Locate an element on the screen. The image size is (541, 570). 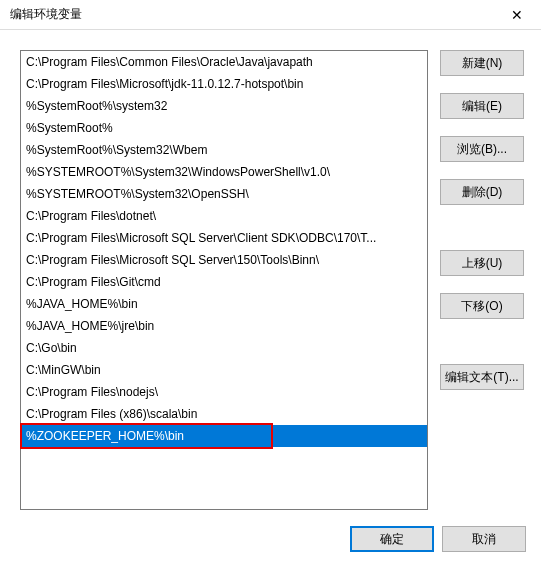
list-item: C:\Program Files\Microsoft SQL Server\15… is located at coordinates (224, 260).